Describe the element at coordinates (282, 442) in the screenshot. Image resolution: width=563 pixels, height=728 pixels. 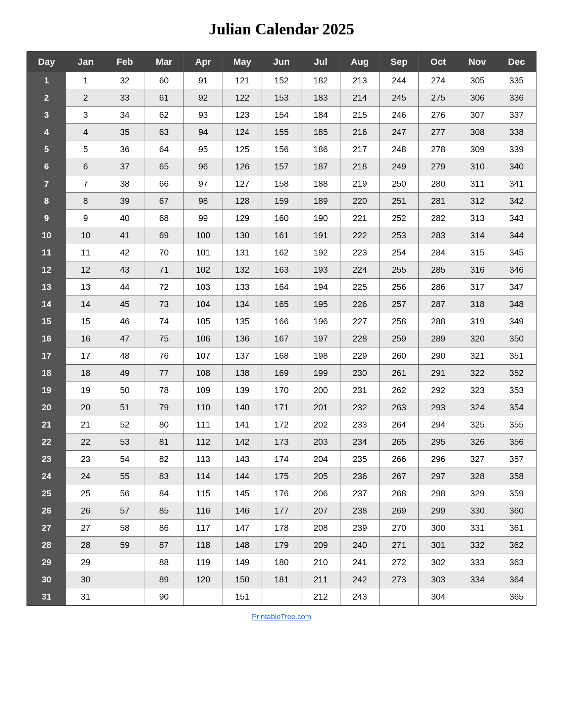
I see `table-row: 22225381112142173203234265295326356` at that location.